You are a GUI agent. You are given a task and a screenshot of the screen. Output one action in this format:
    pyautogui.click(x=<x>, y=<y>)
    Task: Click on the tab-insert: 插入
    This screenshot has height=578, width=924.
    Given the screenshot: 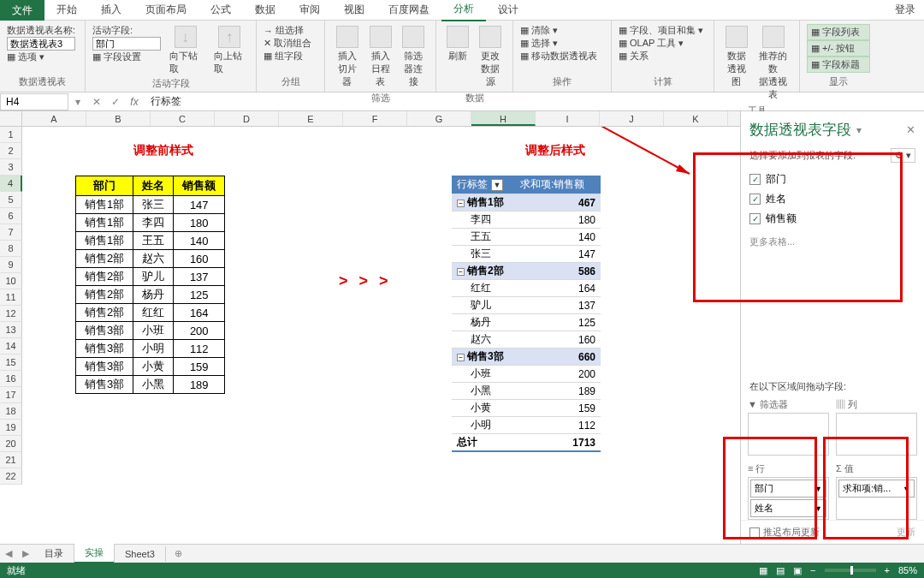 What is the action you would take?
    pyautogui.click(x=111, y=10)
    